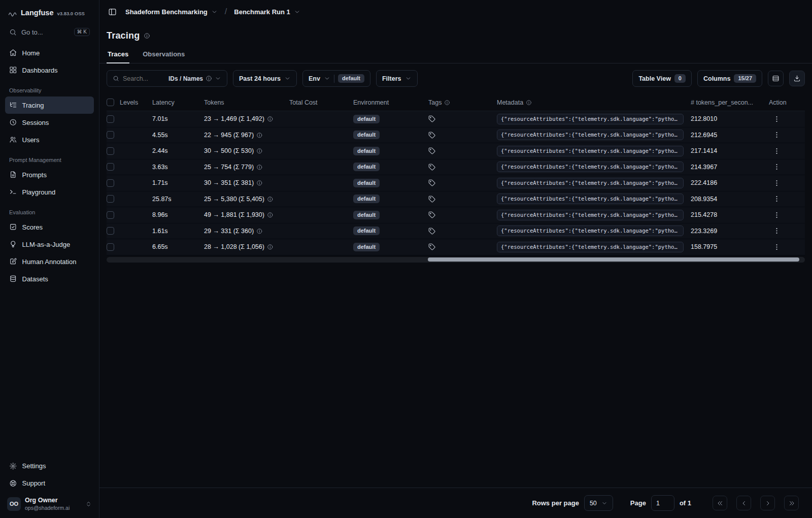  I want to click on column-header-metadata: Metadata, so click(594, 103).